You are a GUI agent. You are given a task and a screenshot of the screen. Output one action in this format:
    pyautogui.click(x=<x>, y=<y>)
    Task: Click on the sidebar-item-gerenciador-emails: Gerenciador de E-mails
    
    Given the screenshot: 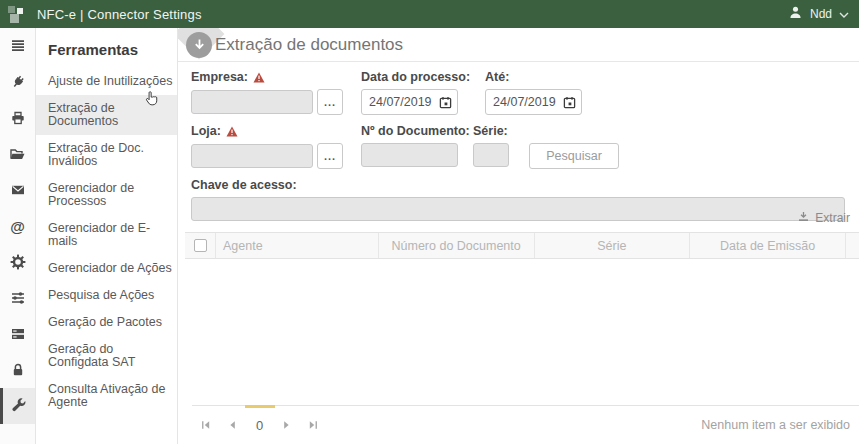 What is the action you would take?
    pyautogui.click(x=106, y=235)
    